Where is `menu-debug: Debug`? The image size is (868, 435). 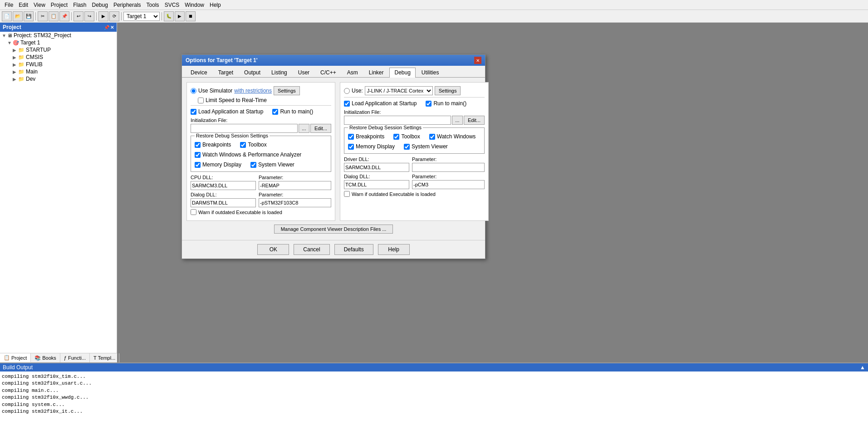
menu-debug: Debug is located at coordinates (100, 5).